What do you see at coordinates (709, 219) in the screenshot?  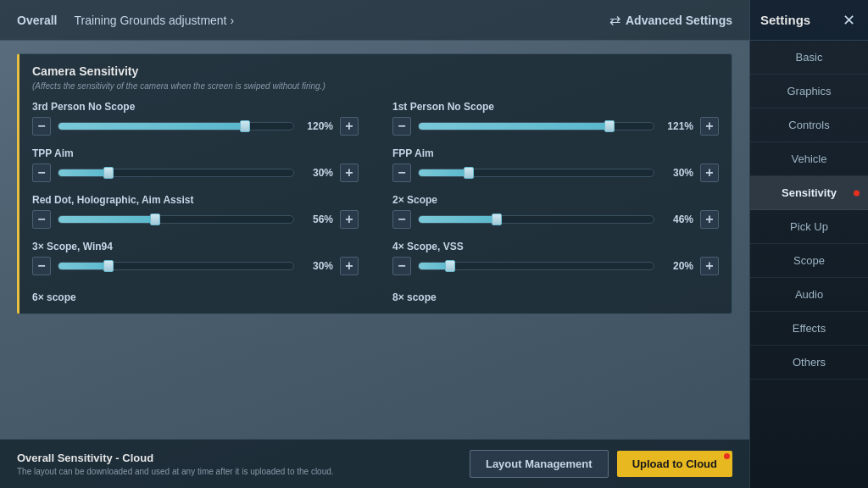 I see `increase-2x-scope: +` at bounding box center [709, 219].